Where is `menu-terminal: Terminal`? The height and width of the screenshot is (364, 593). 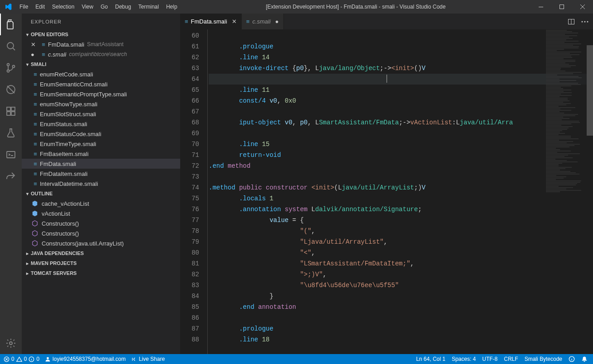
menu-terminal: Terminal is located at coordinates (148, 7).